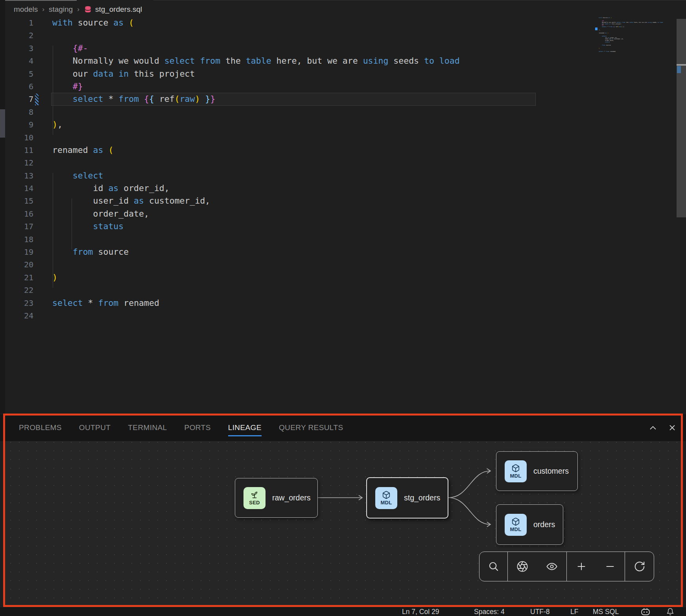 The width and height of the screenshot is (686, 616). What do you see at coordinates (343, 239) in the screenshot?
I see `code-line: 18` at bounding box center [343, 239].